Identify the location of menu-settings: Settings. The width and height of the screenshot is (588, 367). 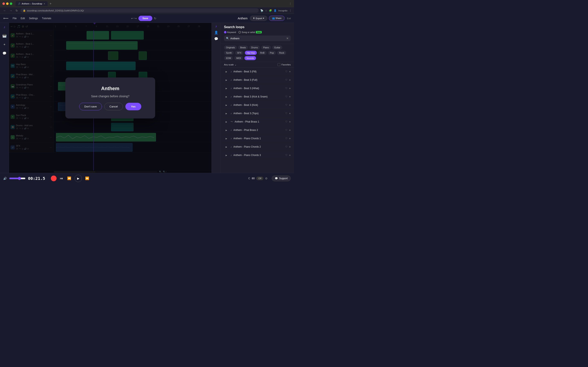
(34, 18).